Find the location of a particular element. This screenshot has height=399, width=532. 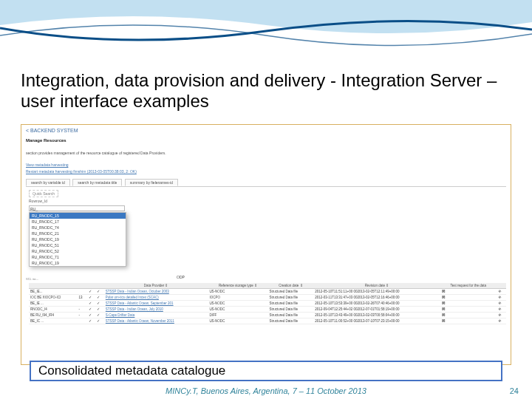

resource-link: S-Cape Drifter Data is located at coordinates (120, 315).